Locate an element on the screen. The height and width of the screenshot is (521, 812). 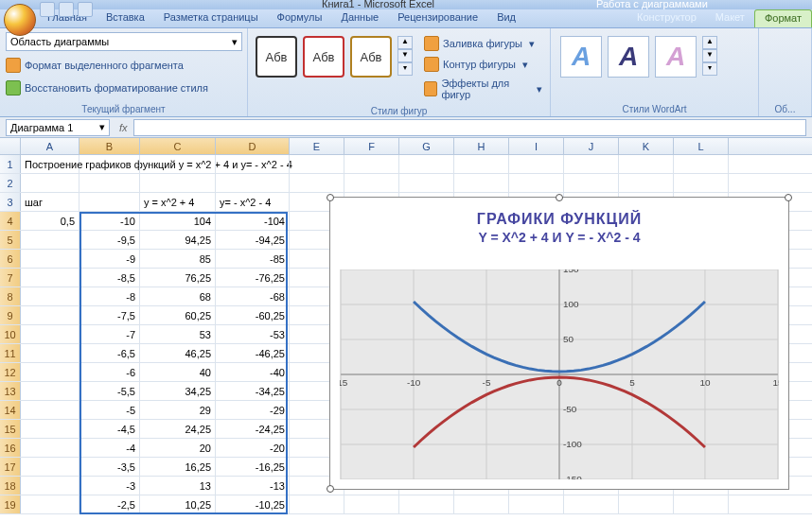
cell: 10,25 is located at coordinates (178, 505).